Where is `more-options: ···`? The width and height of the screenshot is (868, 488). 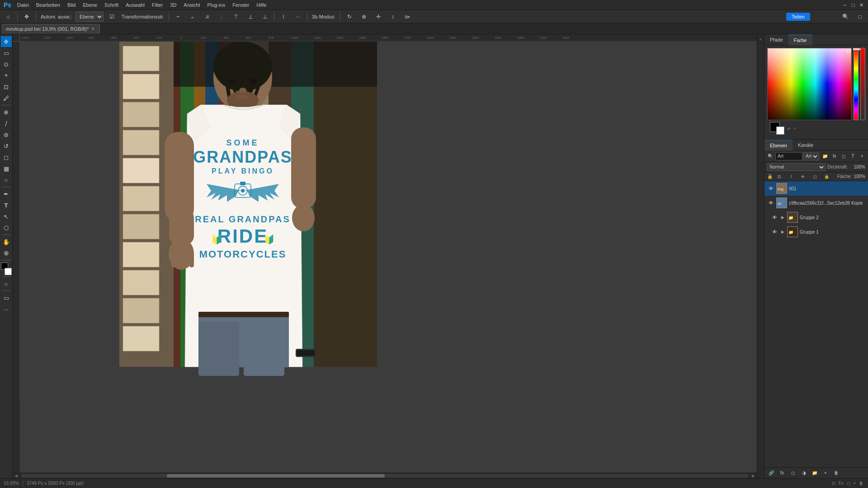
more-options: ··· is located at coordinates (298, 17).